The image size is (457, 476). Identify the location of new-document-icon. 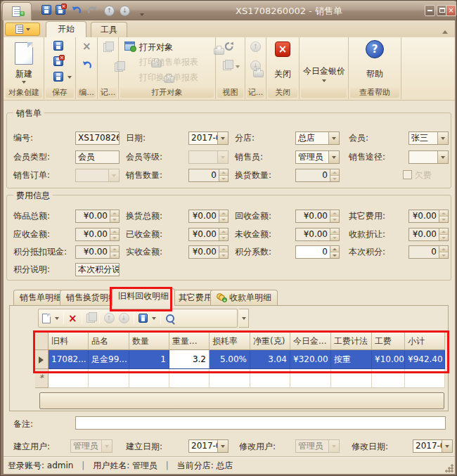
(24, 53).